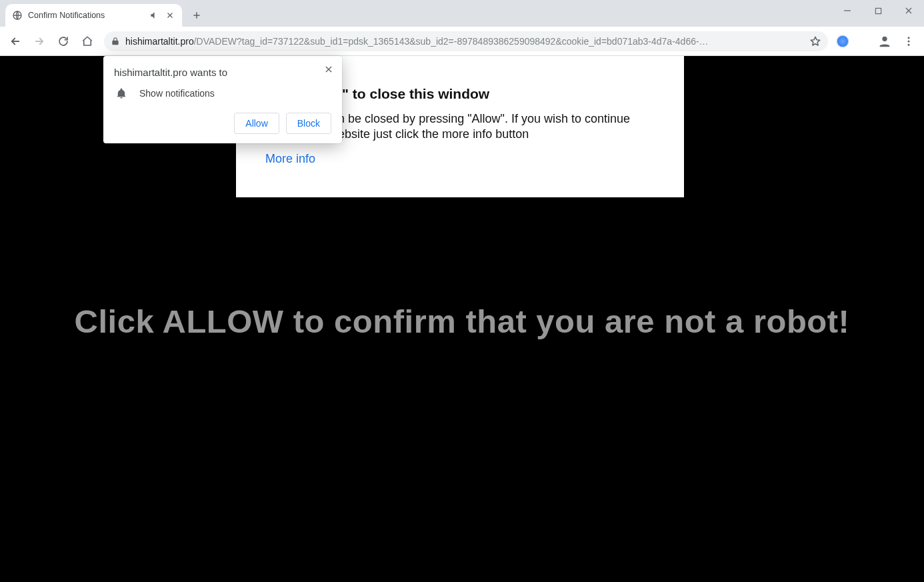  Describe the element at coordinates (256, 123) in the screenshot. I see `allow-button: Allow` at that location.